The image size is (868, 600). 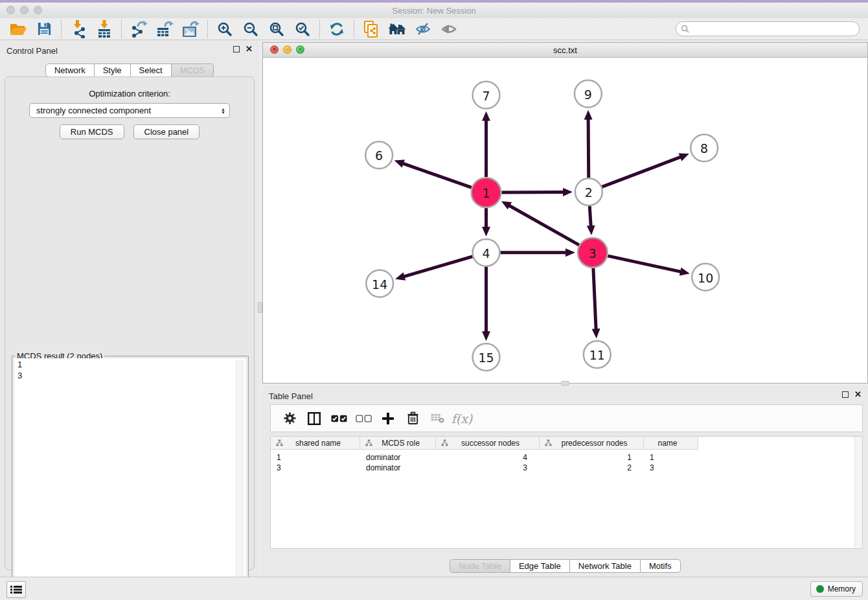 I want to click on export-image-icon, so click(x=190, y=29).